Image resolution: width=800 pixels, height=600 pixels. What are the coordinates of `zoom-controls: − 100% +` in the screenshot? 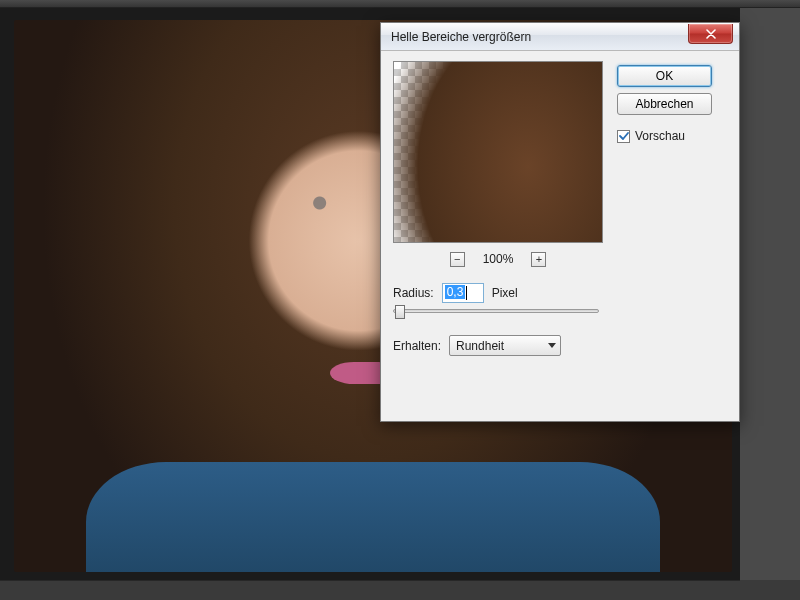 It's located at (498, 259).